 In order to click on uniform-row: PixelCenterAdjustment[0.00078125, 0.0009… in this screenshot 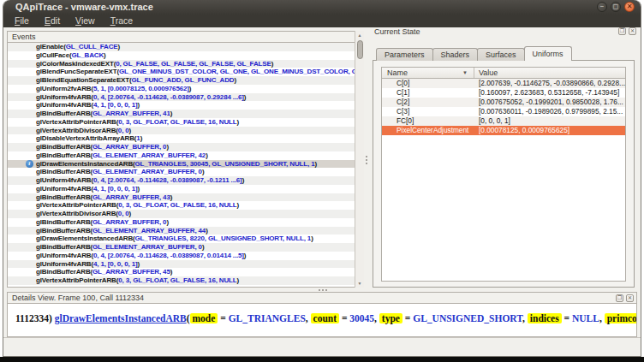, I will do `click(504, 130)`.